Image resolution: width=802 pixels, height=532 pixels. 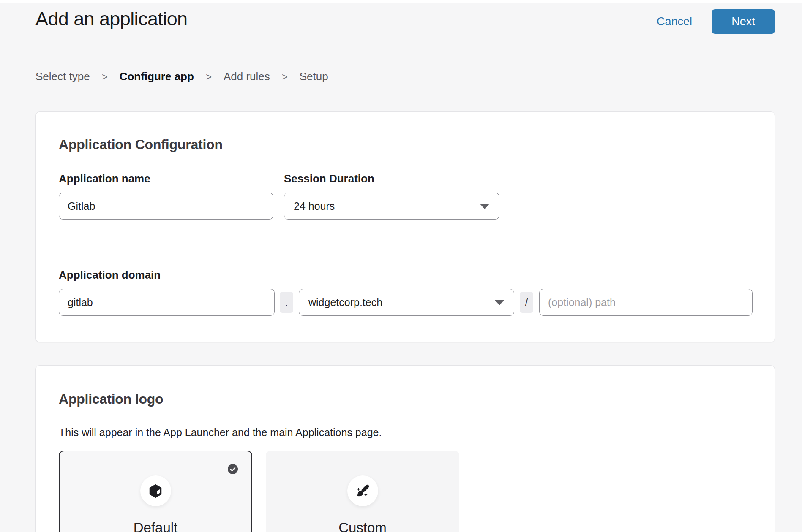 I want to click on step-setup: Setup, so click(x=314, y=77).